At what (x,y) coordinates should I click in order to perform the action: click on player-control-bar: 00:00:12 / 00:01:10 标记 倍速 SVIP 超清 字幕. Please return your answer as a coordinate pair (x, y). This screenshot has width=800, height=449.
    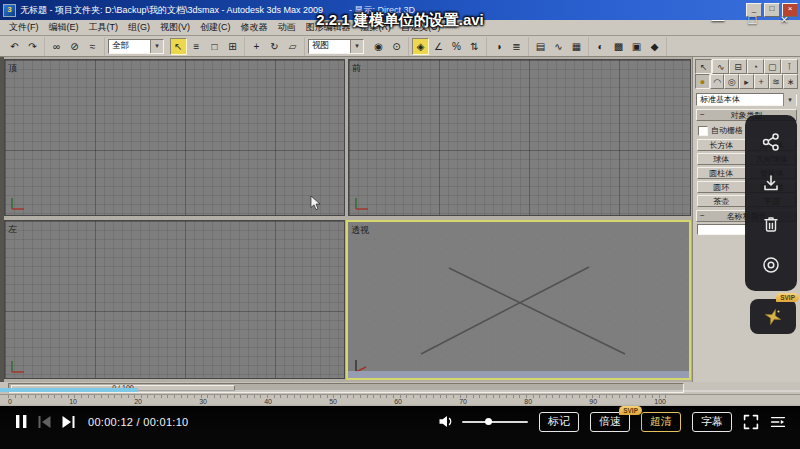
    Looking at the image, I should click on (400, 420).